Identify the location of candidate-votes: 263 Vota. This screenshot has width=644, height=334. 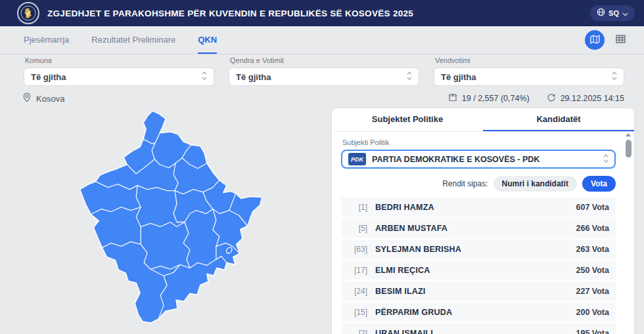
(593, 249).